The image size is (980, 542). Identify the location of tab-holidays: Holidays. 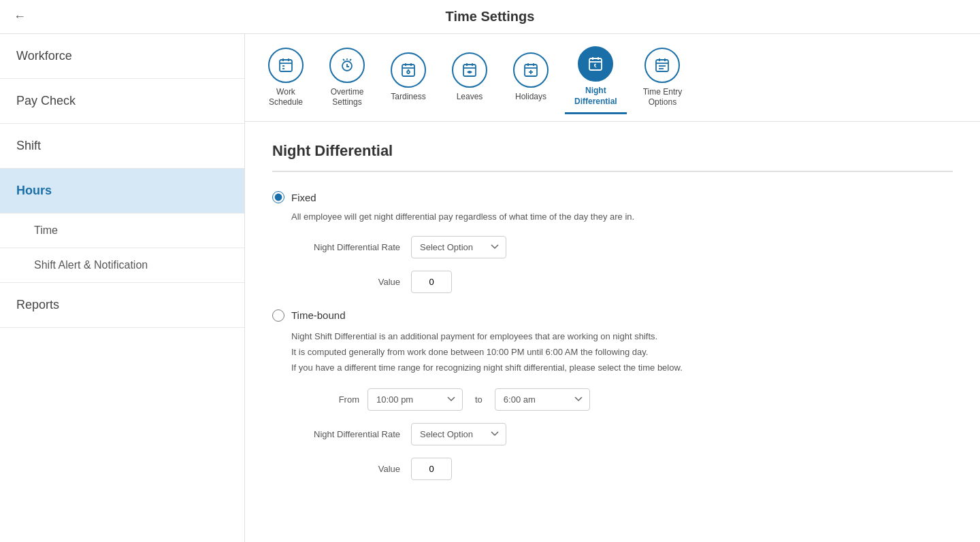
(531, 78).